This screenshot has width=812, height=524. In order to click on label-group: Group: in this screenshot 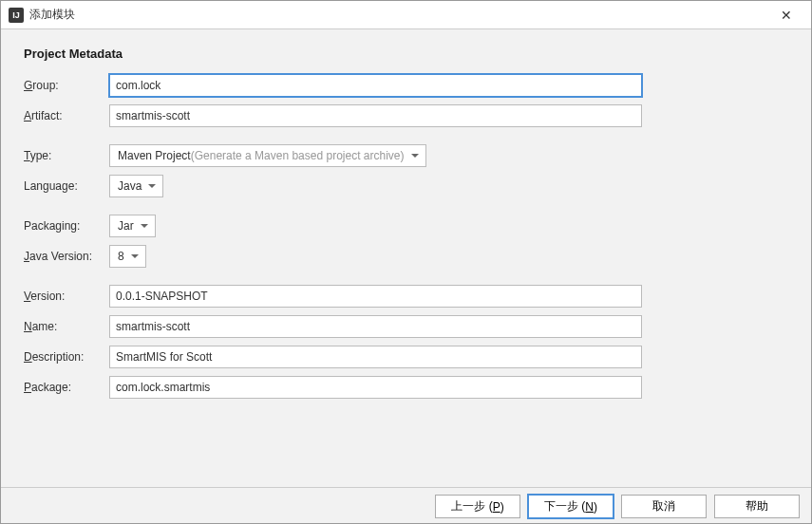, I will do `click(66, 85)`.